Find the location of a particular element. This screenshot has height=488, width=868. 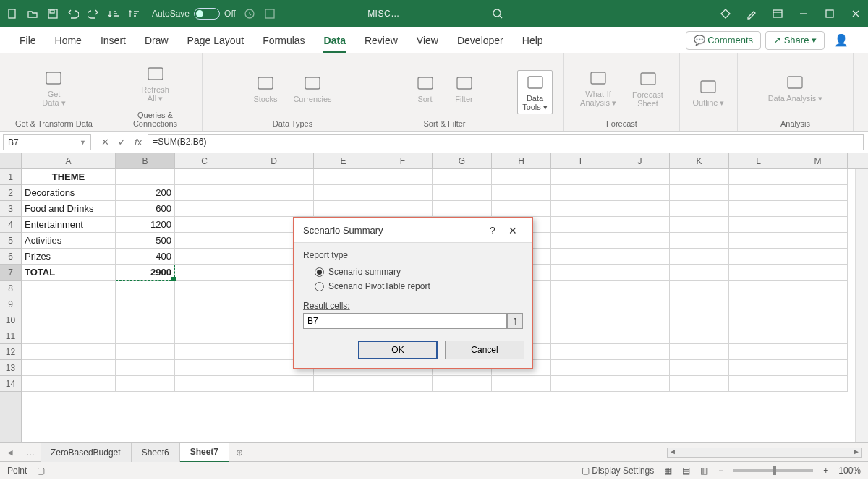

tab-formulas: Formulas is located at coordinates (284, 40).